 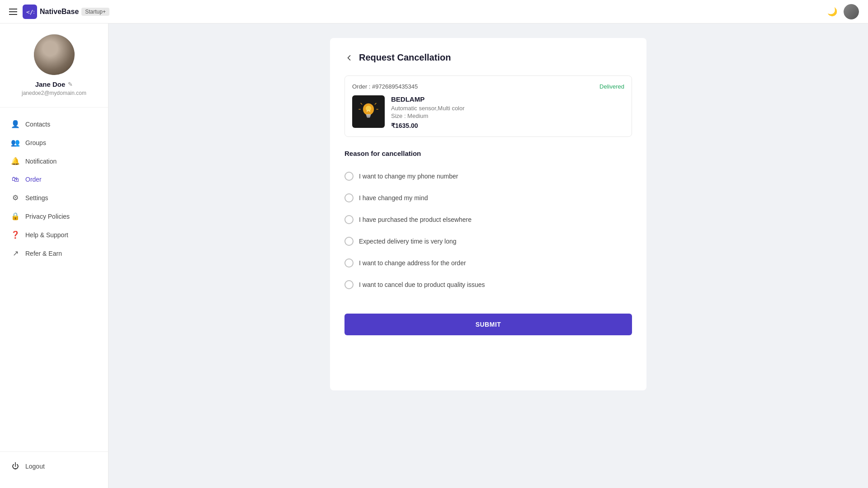 I want to click on page-header: Request Cancellation, so click(x=488, y=58).